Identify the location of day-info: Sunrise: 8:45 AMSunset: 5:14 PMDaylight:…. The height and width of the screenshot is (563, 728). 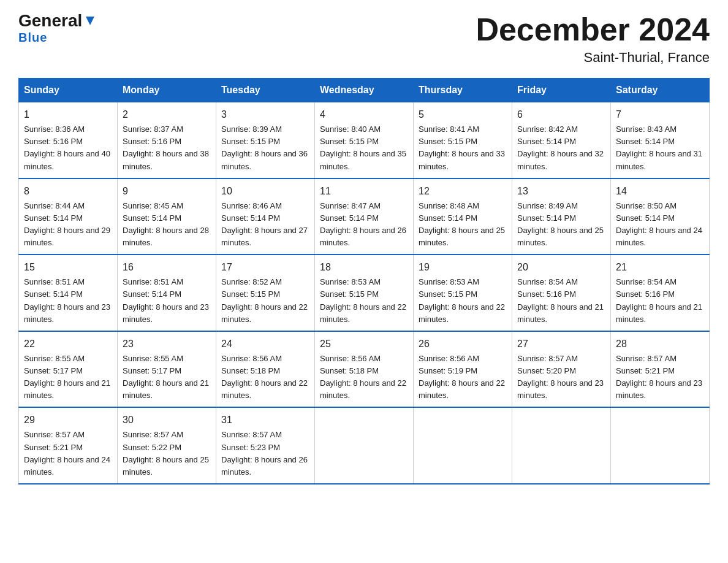
(167, 224).